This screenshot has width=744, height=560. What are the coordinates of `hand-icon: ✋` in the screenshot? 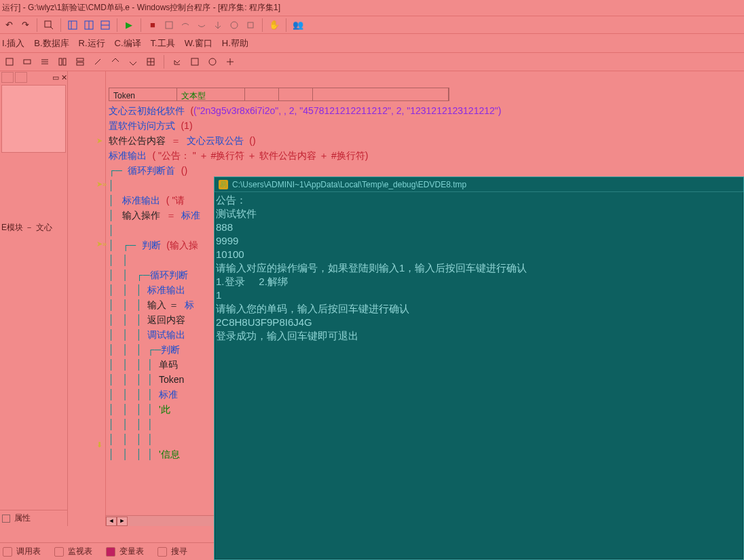 It's located at (274, 25).